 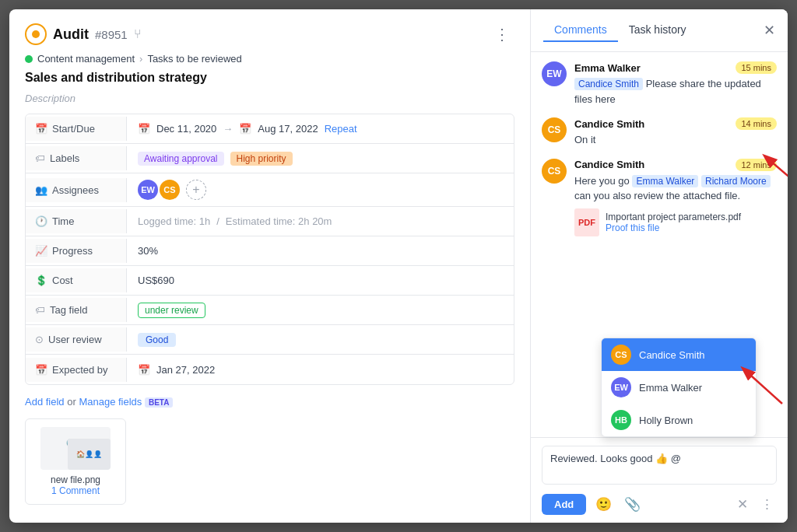 I want to click on add-field-link: Add field, so click(x=45, y=401).